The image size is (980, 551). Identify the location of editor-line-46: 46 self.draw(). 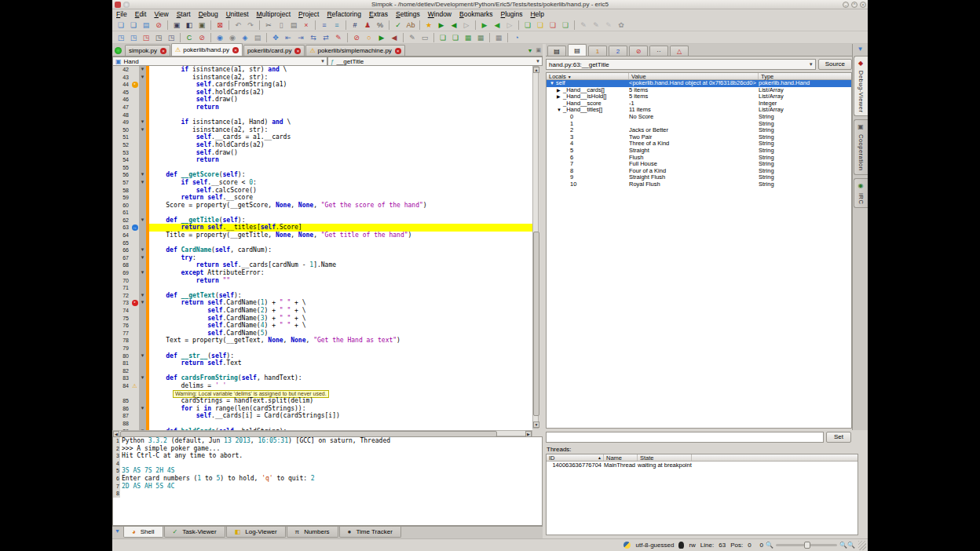
(323, 100).